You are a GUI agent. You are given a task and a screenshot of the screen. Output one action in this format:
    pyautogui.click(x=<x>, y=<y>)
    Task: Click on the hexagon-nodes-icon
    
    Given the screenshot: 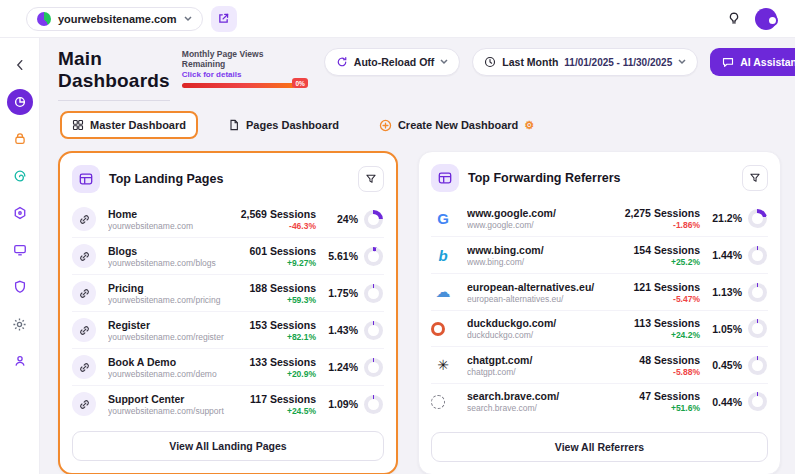 What is the action you would take?
    pyautogui.click(x=20, y=213)
    